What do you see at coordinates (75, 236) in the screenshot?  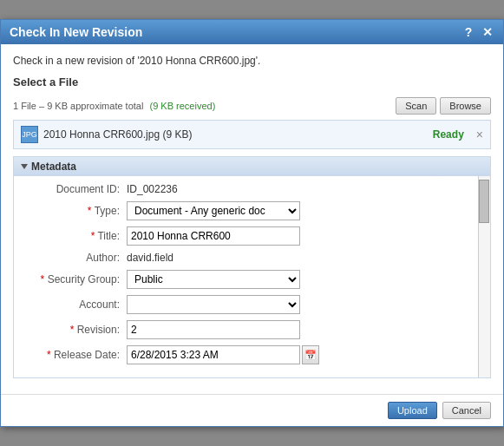 I see `title-label: * Title:` at bounding box center [75, 236].